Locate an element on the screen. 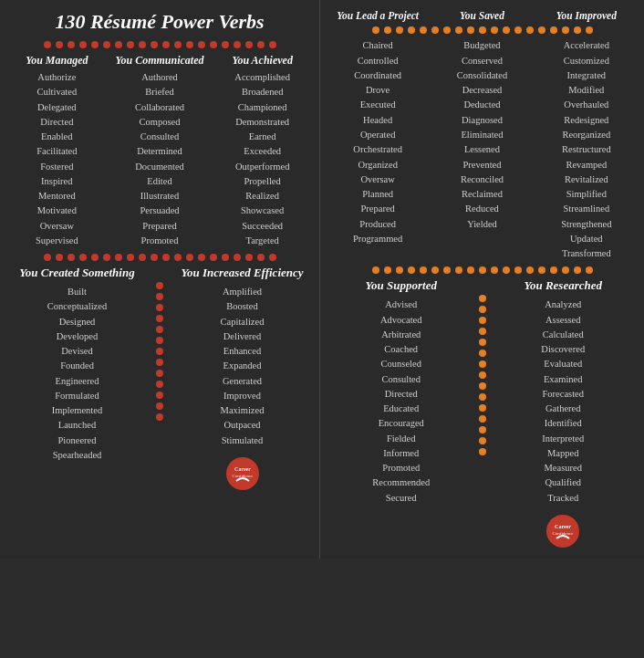 Image resolution: width=644 pixels, height=658 pixels. top-dots is located at coordinates (160, 45).